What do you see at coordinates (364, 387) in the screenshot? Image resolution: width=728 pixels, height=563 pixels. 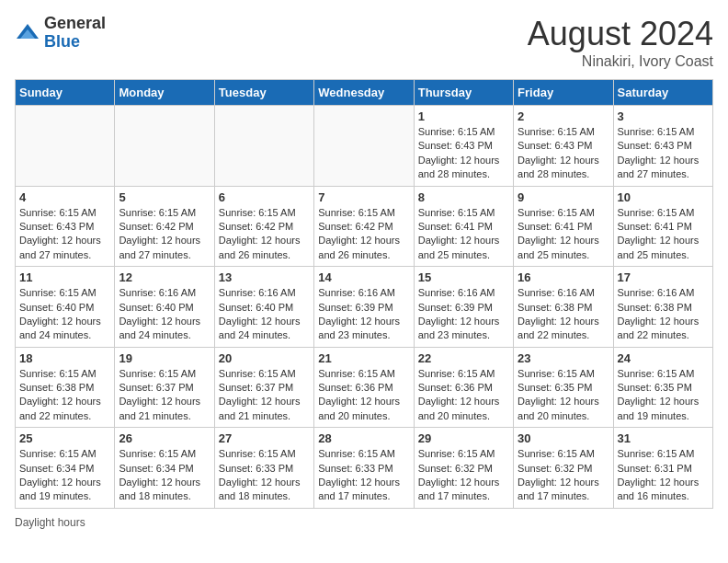 I see `calendar-week-row: 18Sunrise: 6:15 AMSunset: 6:38 PMDayligh…` at bounding box center [364, 387].